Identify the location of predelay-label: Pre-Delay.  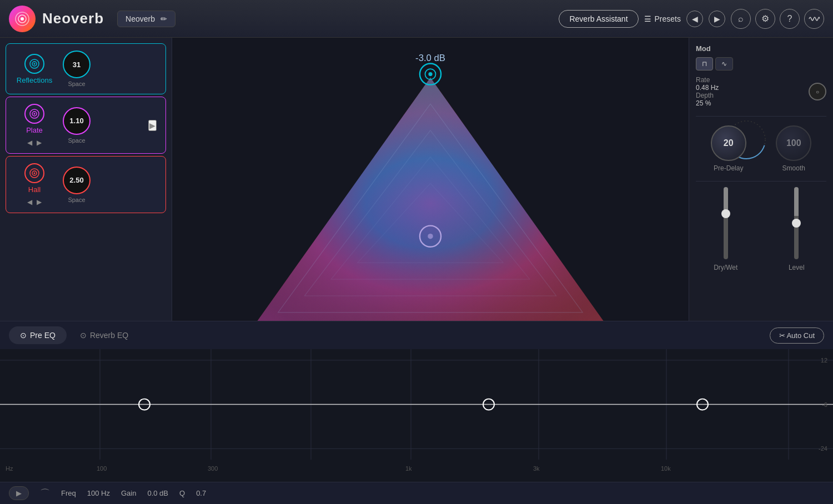
(729, 168).